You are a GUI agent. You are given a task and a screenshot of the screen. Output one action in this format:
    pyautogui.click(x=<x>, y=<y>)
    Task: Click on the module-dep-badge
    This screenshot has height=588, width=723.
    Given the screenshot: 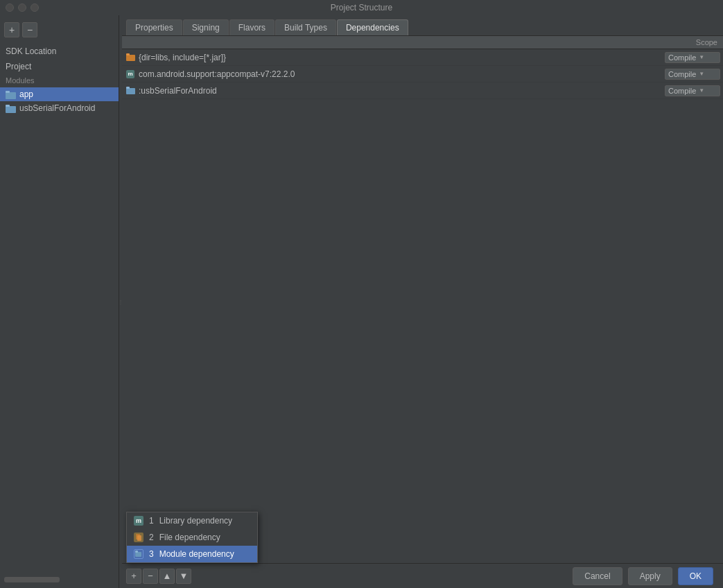 What is the action you would take?
    pyautogui.click(x=139, y=554)
    